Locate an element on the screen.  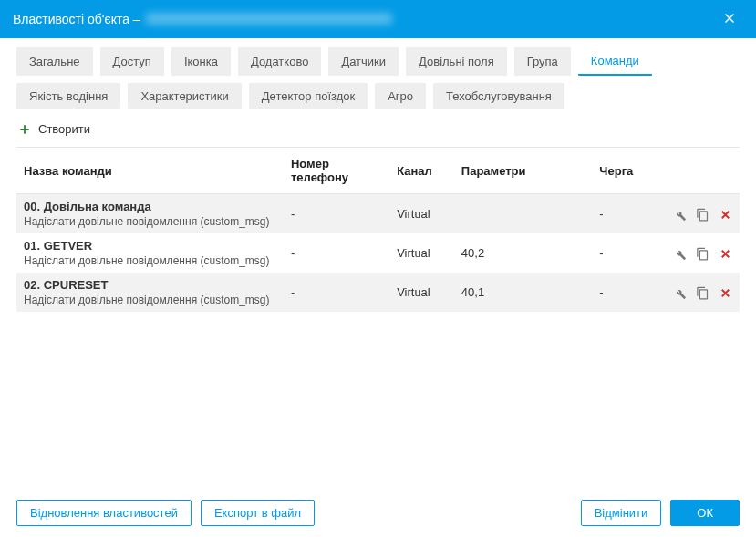
th-queue: Черга is located at coordinates (620, 171).